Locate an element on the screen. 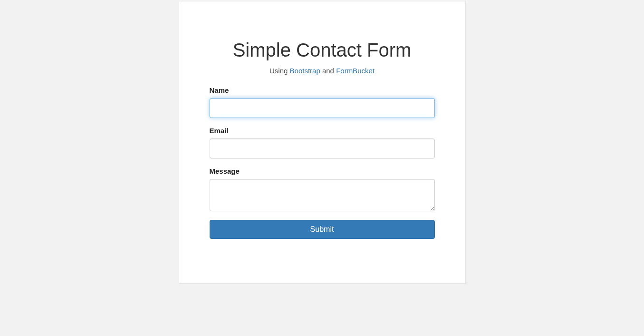  subtitle-middle: and is located at coordinates (328, 70).